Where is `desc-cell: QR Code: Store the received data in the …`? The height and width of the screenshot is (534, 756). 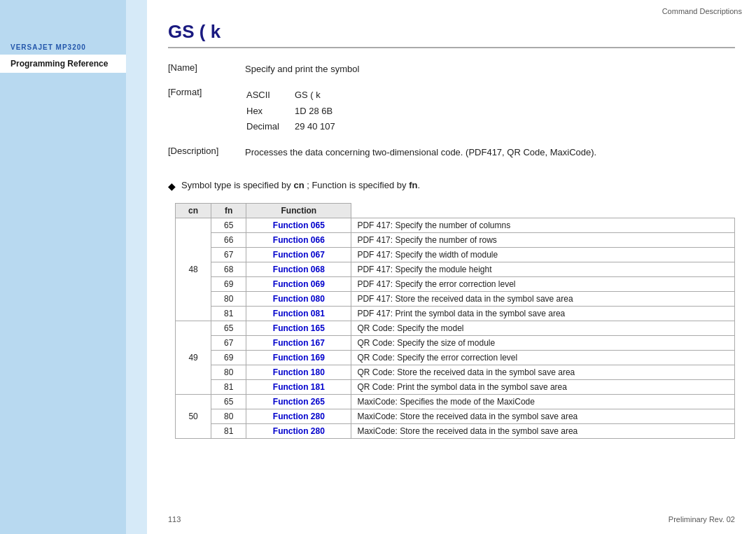 desc-cell: QR Code: Store the received data in the … is located at coordinates (543, 372).